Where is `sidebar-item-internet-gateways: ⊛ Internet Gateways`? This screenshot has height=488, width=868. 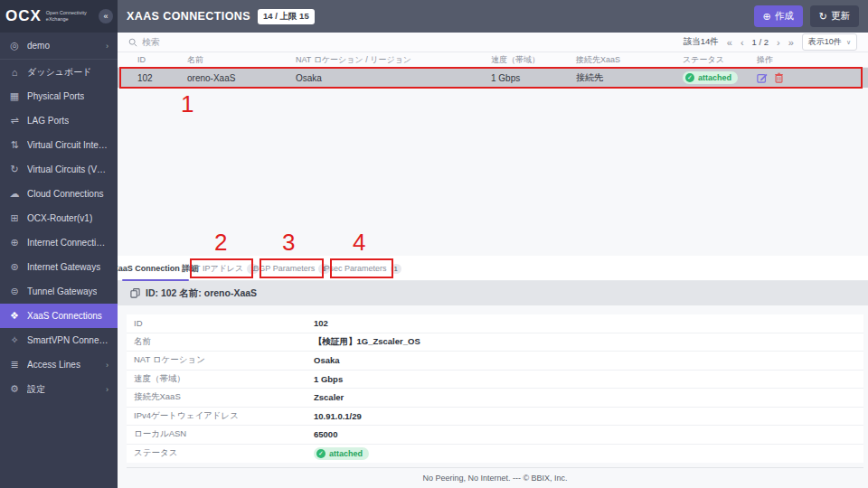 sidebar-item-internet-gateways: ⊛ Internet Gateways is located at coordinates (59, 267).